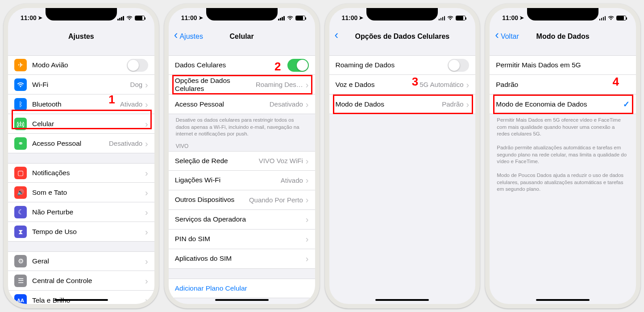  Describe the element at coordinates (81, 212) in the screenshot. I see `row-dnd: ☾ Não Perturbe` at that location.